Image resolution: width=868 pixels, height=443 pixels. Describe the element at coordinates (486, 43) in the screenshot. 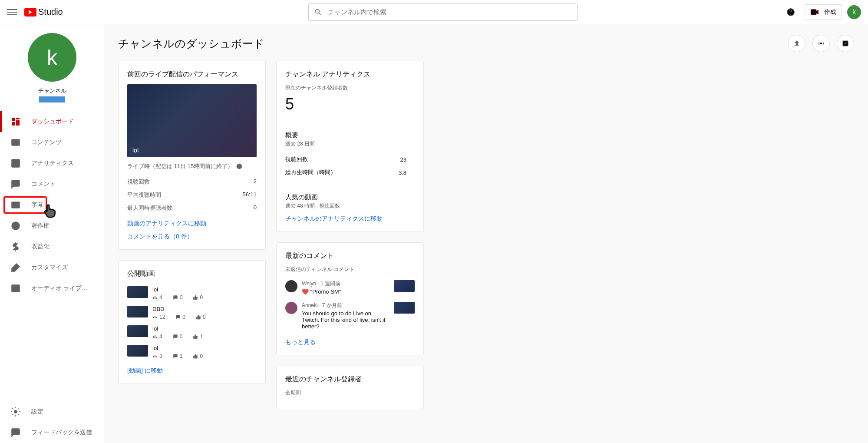

I see `page-header: チャンネルのダッシュボード` at that location.